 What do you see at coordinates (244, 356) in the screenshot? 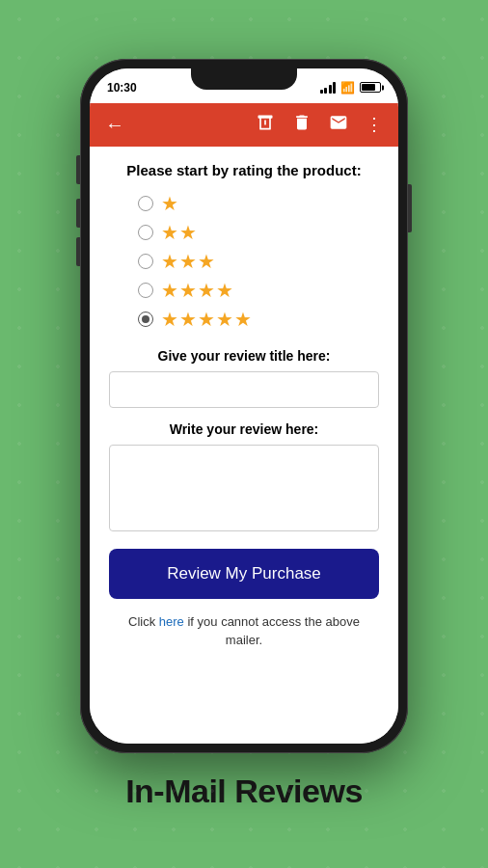
I see `title-label: Give your review title here:` at bounding box center [244, 356].